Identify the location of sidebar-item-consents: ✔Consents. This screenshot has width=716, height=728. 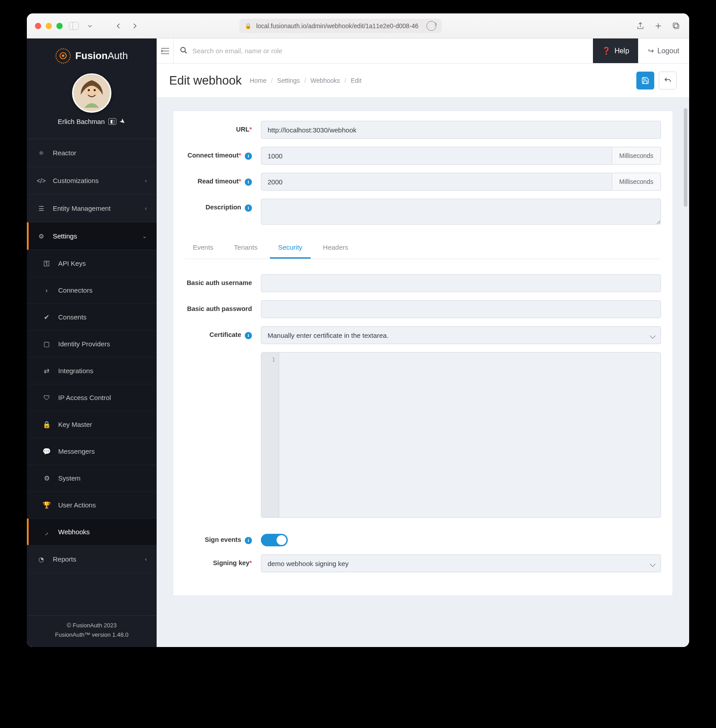
(92, 317).